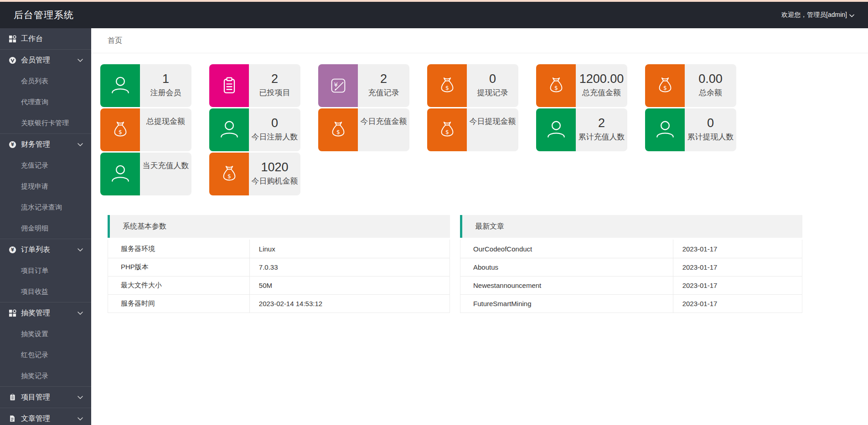 The width and height of the screenshot is (868, 425). Describe the element at coordinates (710, 93) in the screenshot. I see `stat-label: 总余额` at that location.